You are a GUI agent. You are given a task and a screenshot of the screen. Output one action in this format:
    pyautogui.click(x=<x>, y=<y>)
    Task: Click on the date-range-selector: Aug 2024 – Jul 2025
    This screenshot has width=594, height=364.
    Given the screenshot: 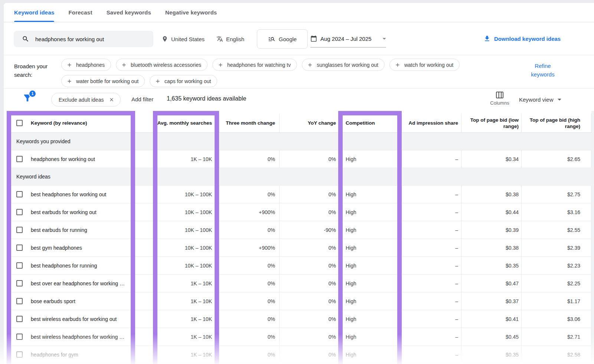 What is the action you would take?
    pyautogui.click(x=349, y=39)
    